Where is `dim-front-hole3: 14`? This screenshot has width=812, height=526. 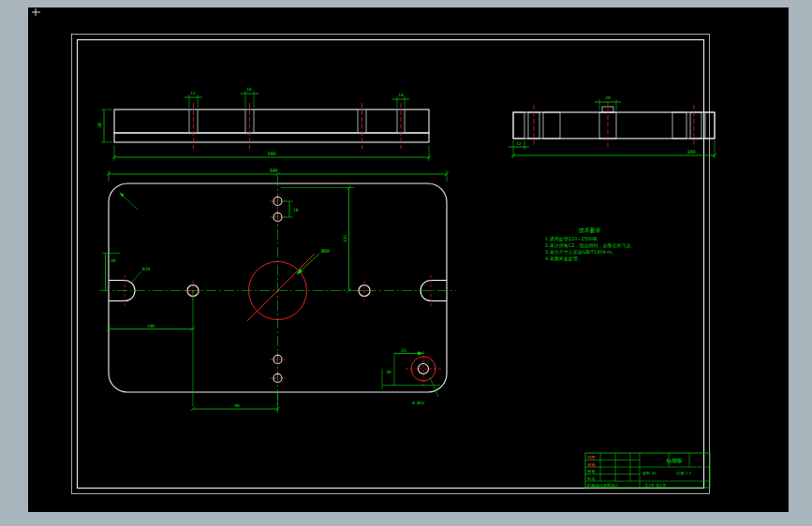
dim-front-hole3: 14 is located at coordinates (401, 95).